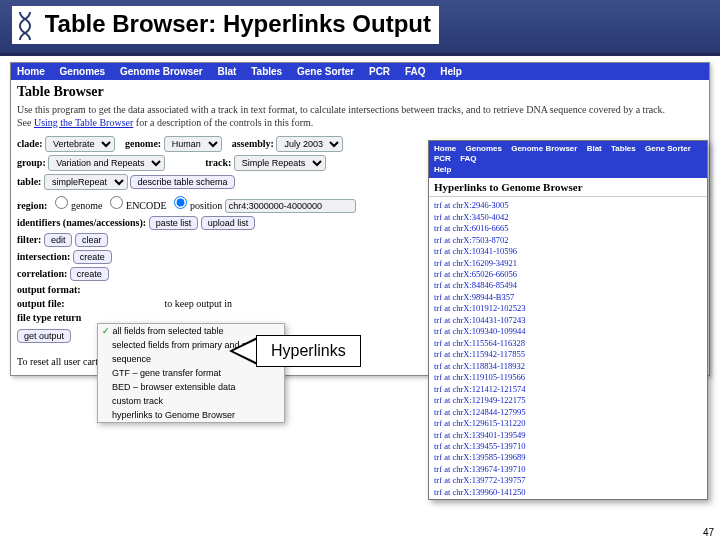 The image size is (720, 540). I want to click on nav-home: Home, so click(31, 72).